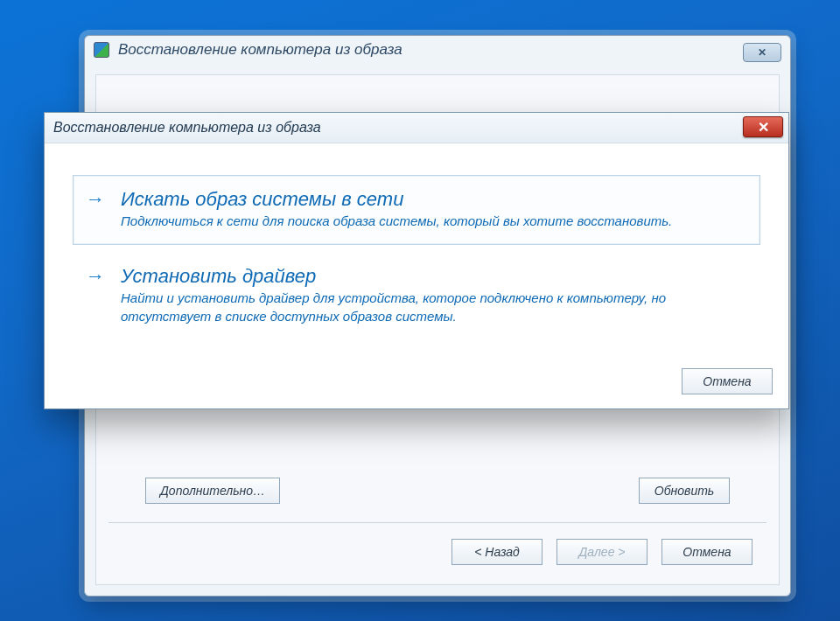  I want to click on option-install-driver: → Установить драйвер Найти и установить …, so click(416, 296).